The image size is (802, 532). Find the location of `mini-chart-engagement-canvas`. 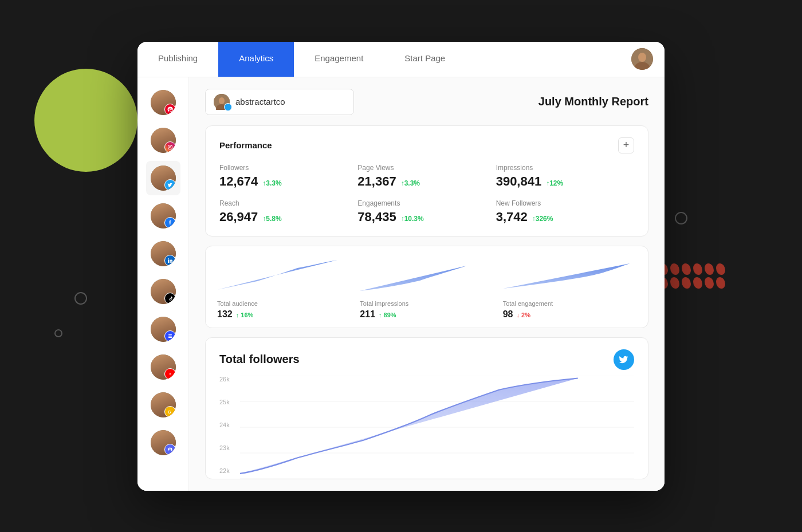

mini-chart-engagement-canvas is located at coordinates (569, 275).